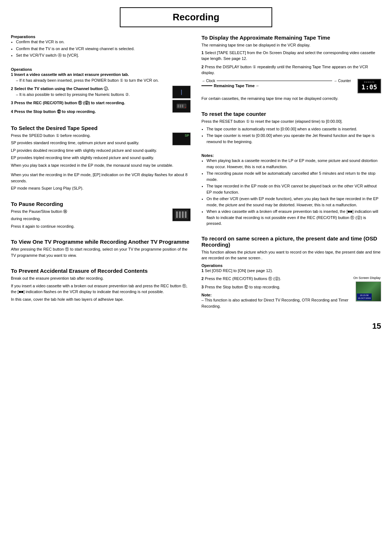  What do you see at coordinates (101, 128) in the screenshot?
I see `tape-speed-heading: To Select the Desired Tape Speed` at bounding box center [101, 128].